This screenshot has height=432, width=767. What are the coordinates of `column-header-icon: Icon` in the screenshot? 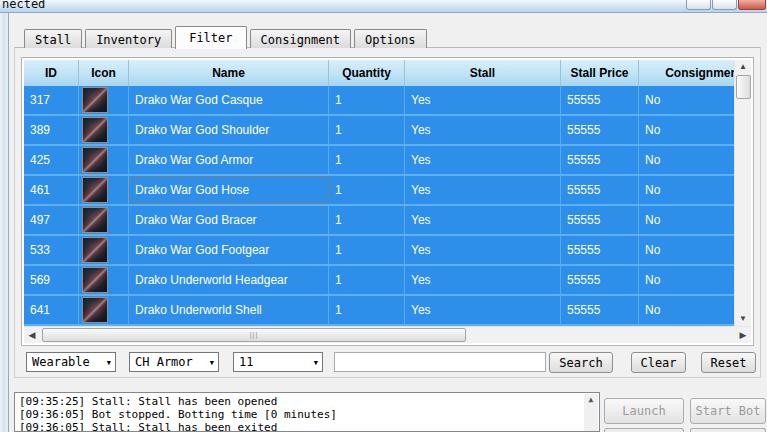 It's located at (104, 73).